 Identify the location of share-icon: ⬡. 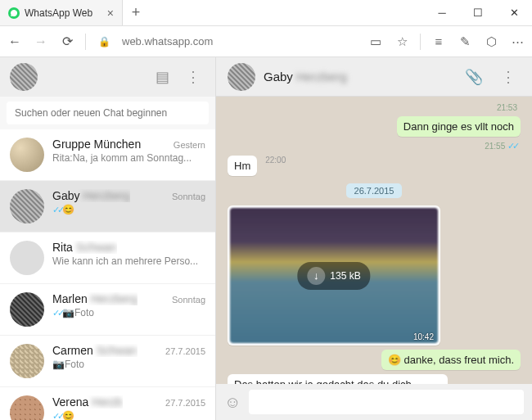
(491, 42).